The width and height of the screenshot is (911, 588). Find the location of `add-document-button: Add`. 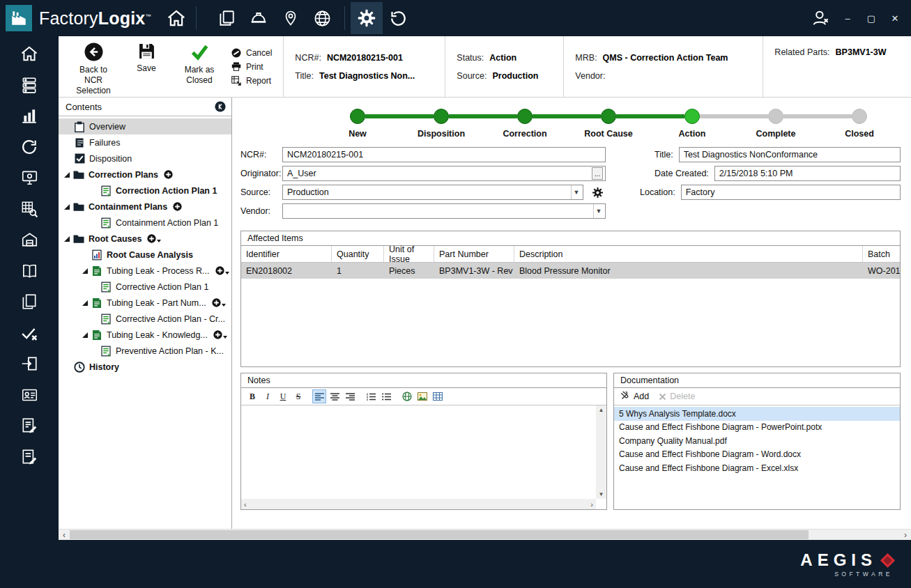

add-document-button: Add is located at coordinates (634, 397).